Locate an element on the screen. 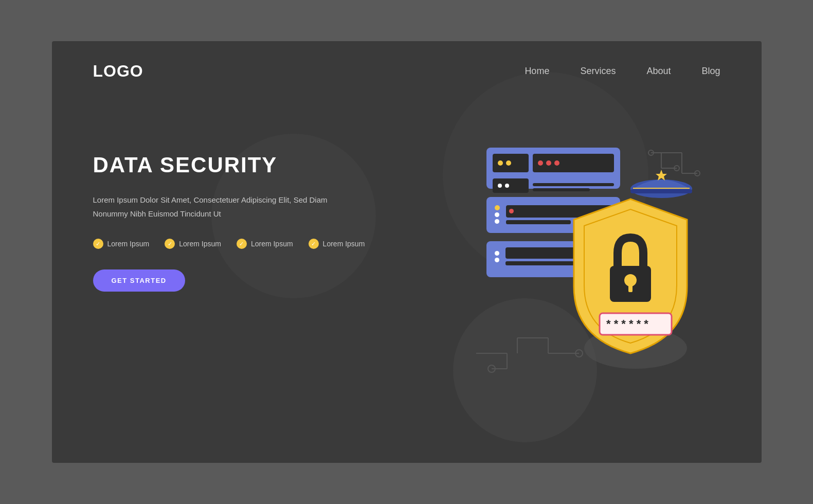  header: LOGO Home Services About Blog is located at coordinates (407, 71).